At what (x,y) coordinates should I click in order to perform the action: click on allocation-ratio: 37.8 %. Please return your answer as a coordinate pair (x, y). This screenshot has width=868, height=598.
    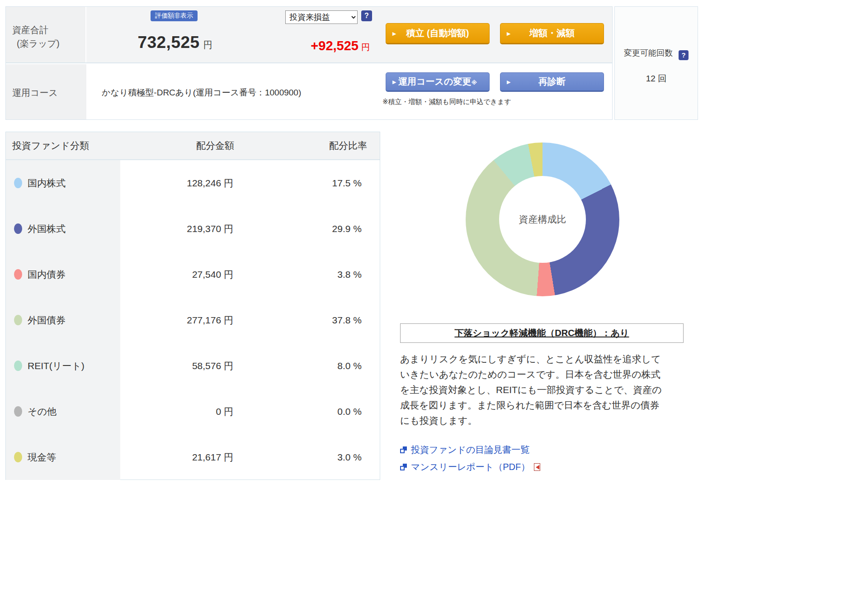
    Looking at the image, I should click on (338, 320).